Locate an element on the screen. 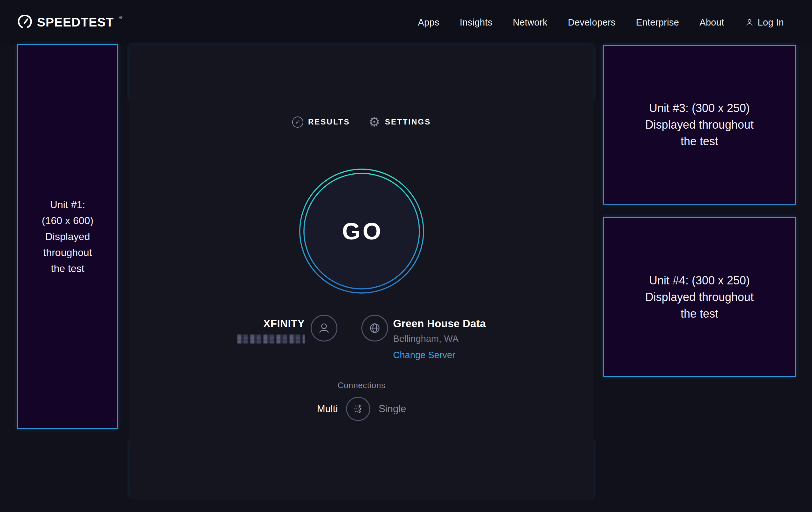 This screenshot has width=812, height=512. ad-unit-1-text: Unit #1: (160 x 600) Displayed throughou… is located at coordinates (67, 237).